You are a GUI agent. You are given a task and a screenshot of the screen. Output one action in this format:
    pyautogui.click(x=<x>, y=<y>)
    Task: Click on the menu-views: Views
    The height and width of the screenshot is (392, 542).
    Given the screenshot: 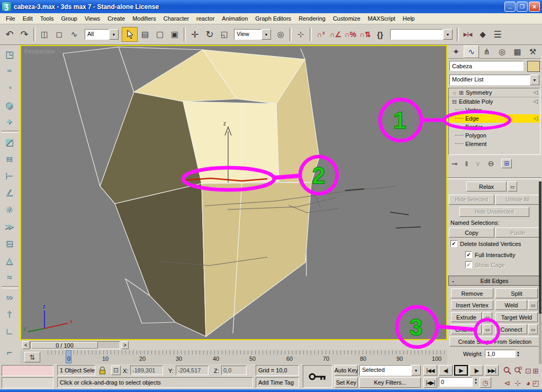 What is the action you would take?
    pyautogui.click(x=92, y=19)
    